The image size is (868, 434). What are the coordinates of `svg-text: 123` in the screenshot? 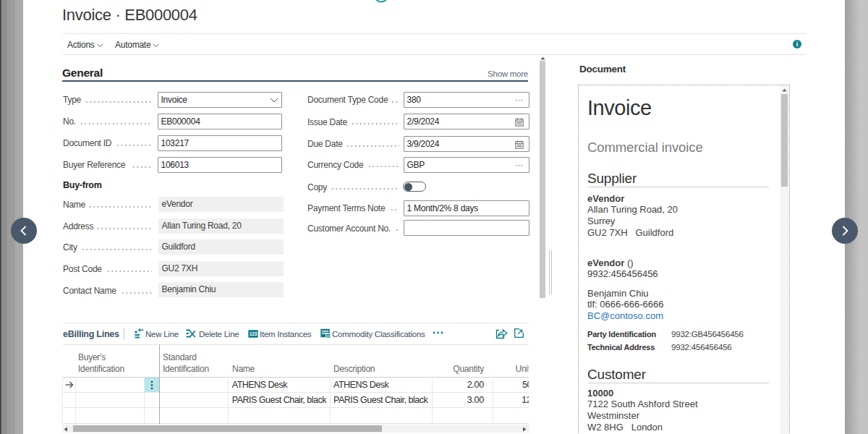 It's located at (253, 334).